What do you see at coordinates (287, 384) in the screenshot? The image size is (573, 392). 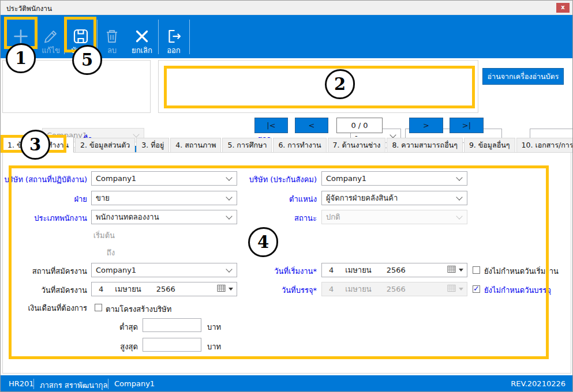 I see `statusbar: HR201 ภาสกร สราพัฒนากุล Company1 REV.202…` at bounding box center [287, 384].